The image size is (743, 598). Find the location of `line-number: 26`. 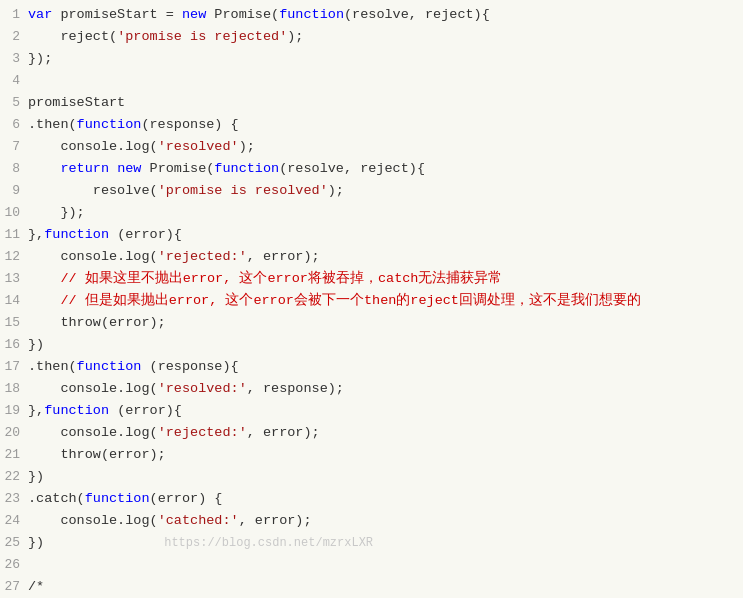

line-number: 26 is located at coordinates (14, 565).